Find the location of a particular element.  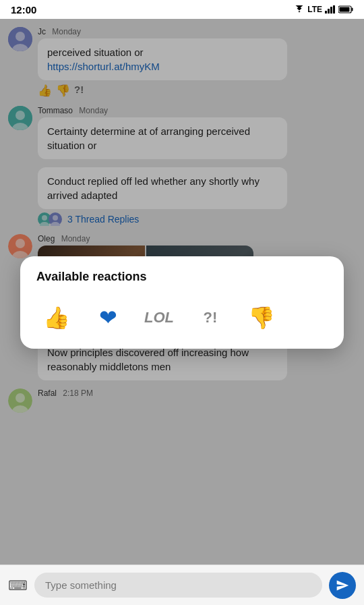

status-icons: LTE is located at coordinates (324, 9).